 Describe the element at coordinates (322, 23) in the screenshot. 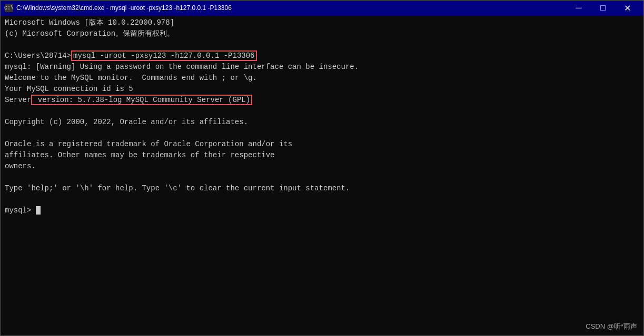

I see `line-windows-version: Microsoft Windows [版本 10.0.22000.978]` at that location.